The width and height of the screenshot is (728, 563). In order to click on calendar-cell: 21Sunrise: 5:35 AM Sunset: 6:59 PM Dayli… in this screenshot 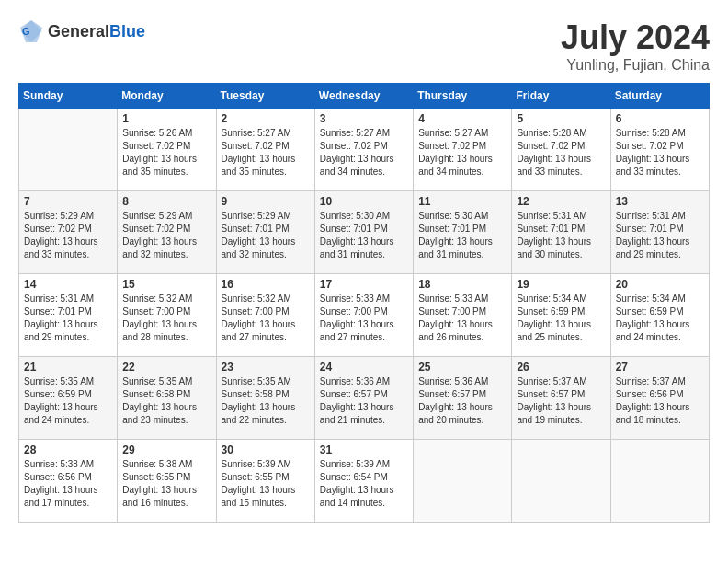, I will do `click(68, 398)`.